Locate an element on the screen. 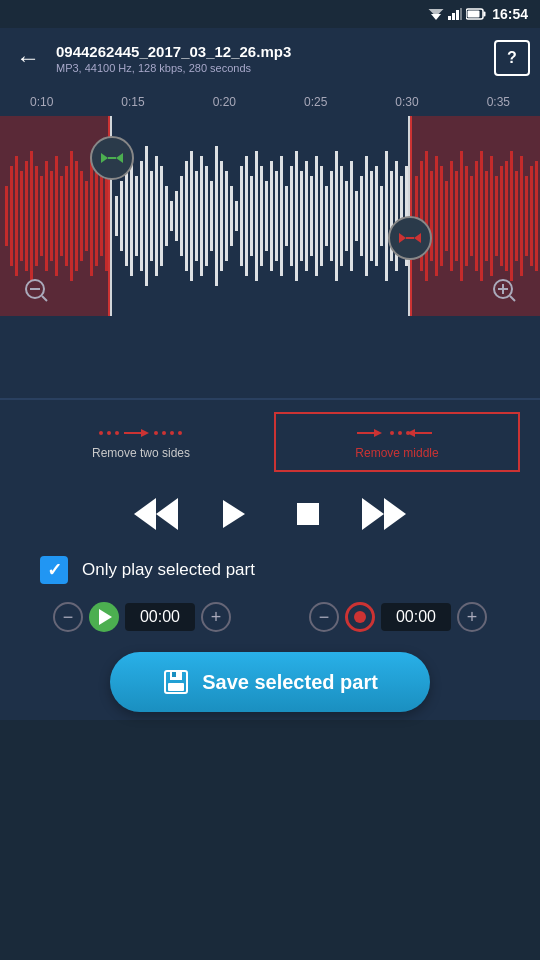 This screenshot has height=960, width=540. status-time: 16:54 is located at coordinates (510, 14).